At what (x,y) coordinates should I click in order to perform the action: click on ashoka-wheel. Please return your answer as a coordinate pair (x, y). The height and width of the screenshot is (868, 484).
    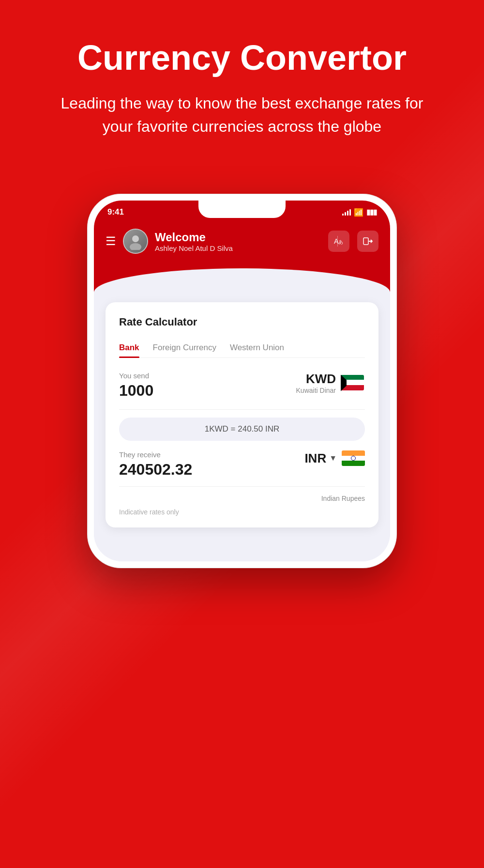
    Looking at the image, I should click on (353, 458).